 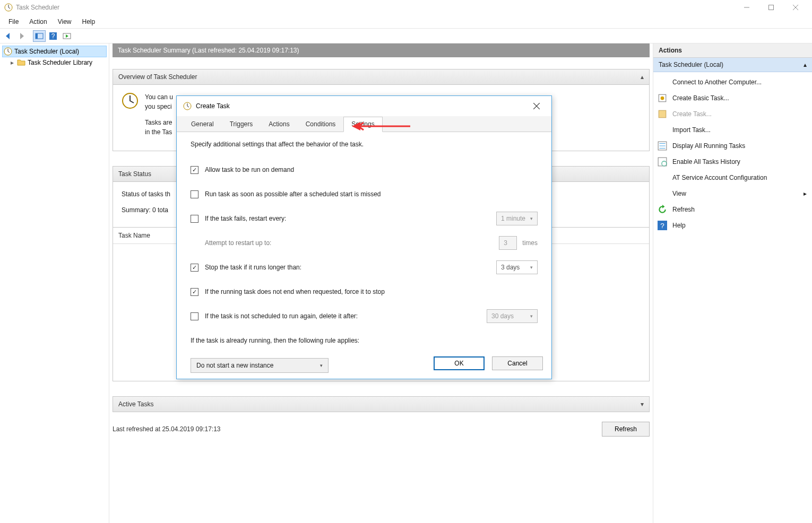 I want to click on combo-rule: Do not start a new instance▾, so click(x=260, y=365).